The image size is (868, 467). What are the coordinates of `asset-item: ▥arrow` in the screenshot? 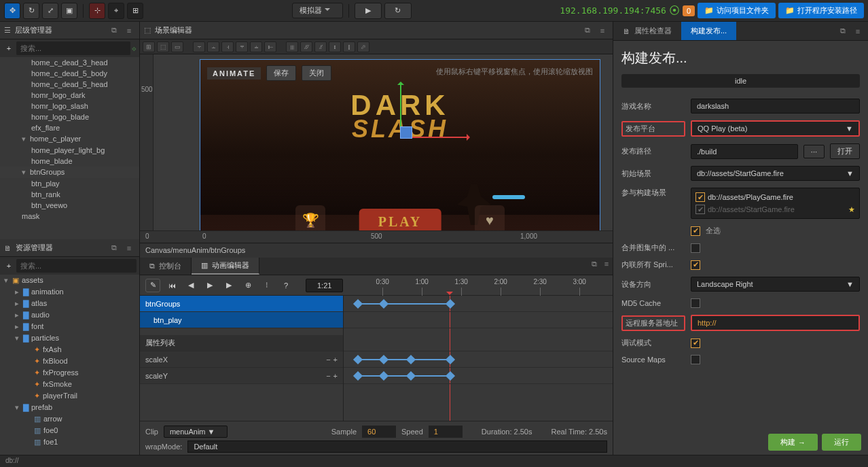 It's located at (69, 419).